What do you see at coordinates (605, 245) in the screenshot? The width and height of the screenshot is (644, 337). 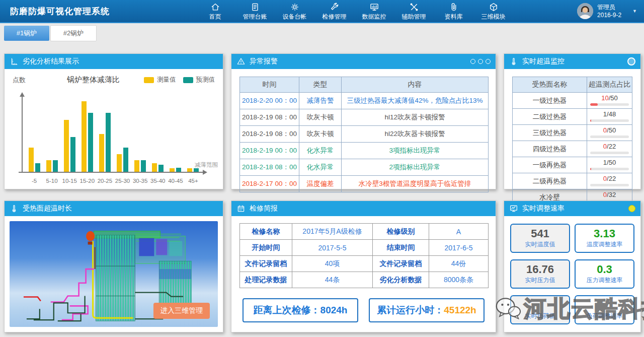 I see `adjust-card-label: 温度调整速率` at bounding box center [605, 245].